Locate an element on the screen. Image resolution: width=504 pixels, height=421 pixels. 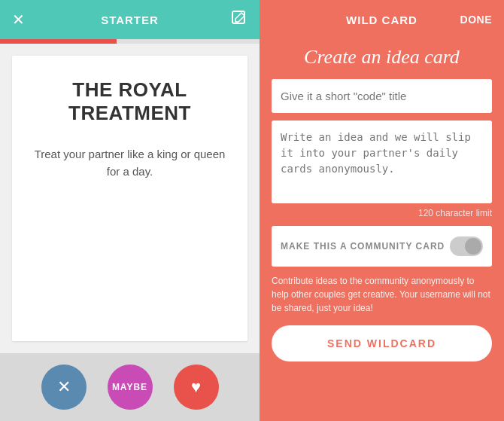
dismiss-button: ✕ is located at coordinates (64, 387).